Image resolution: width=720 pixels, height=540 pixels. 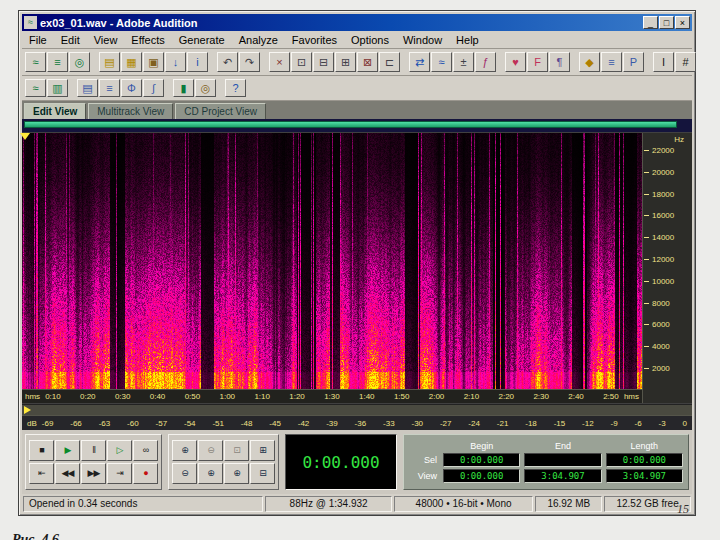 What do you see at coordinates (357, 22) in the screenshot?
I see `title-bar: ≈ ex03_01.wav - Adobe Audition _ □ ×` at bounding box center [357, 22].